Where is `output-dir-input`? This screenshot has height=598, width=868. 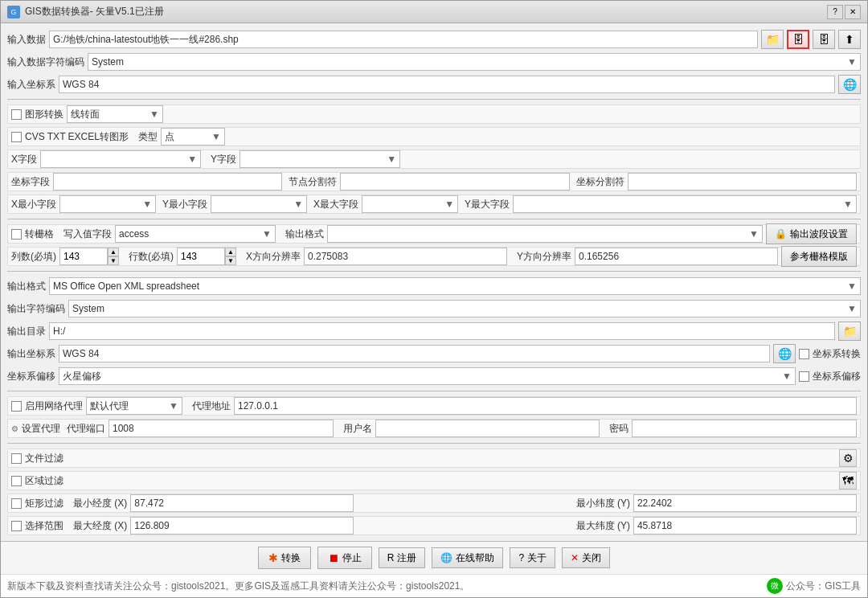 output-dir-input is located at coordinates (442, 331).